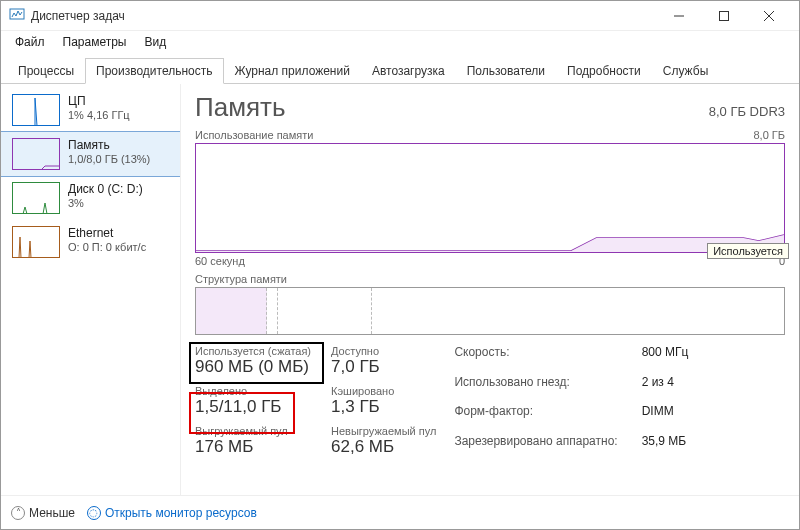 The height and width of the screenshot is (530, 800). Describe the element at coordinates (172, 513) in the screenshot. I see `open-resmon-link: ◌ Открыть монитор ресурсов` at that location.